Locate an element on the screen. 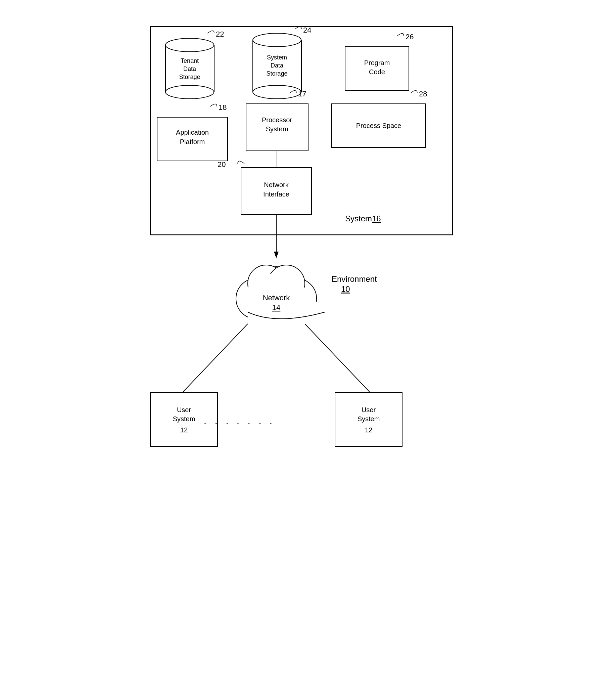  svg-text: 20 is located at coordinates (221, 165).